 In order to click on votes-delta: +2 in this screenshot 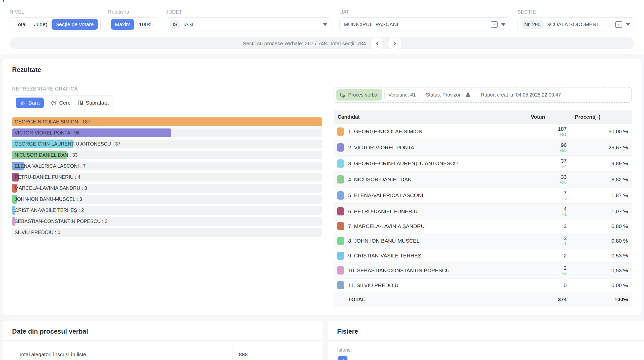, I will do `click(549, 274)`.